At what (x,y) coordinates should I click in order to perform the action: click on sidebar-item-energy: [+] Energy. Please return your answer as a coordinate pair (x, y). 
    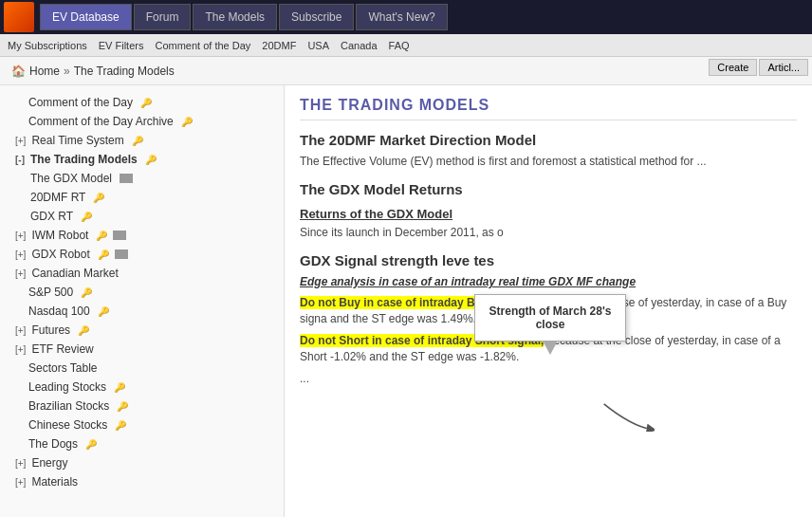
    Looking at the image, I should click on (142, 463).